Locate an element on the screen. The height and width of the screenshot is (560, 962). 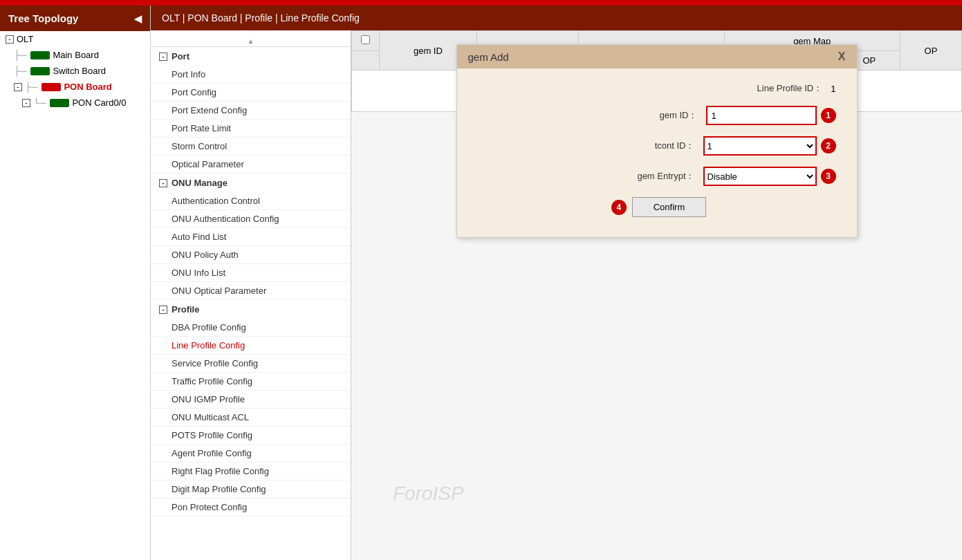
nav-item-dba-profile: DBA Profile Config is located at coordinates (250, 328).